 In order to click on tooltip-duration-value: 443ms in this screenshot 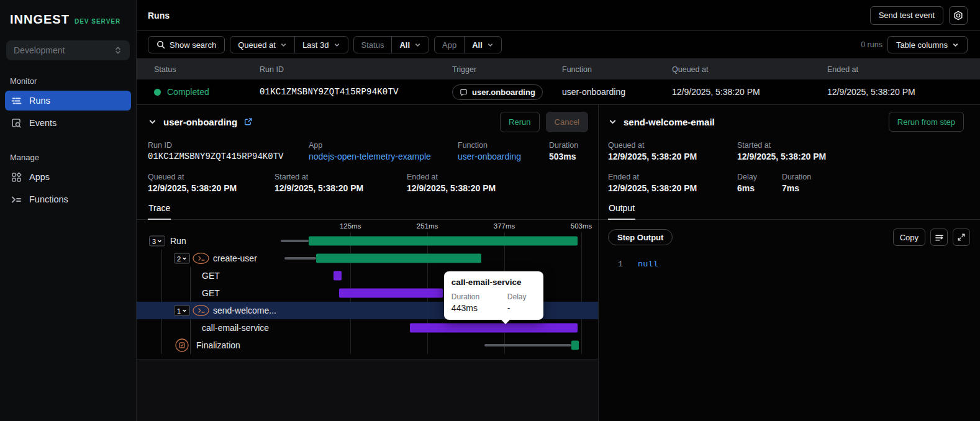, I will do `click(479, 308)`.